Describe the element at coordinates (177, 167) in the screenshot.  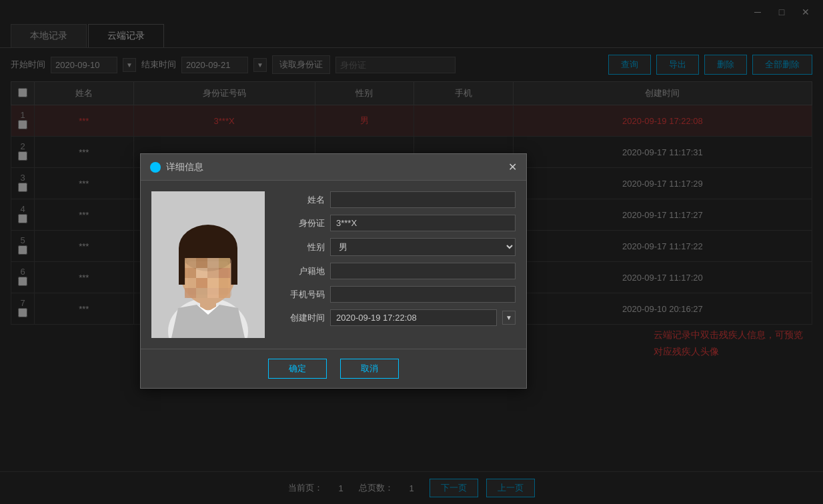
I see `modal-title: 详细信息` at that location.